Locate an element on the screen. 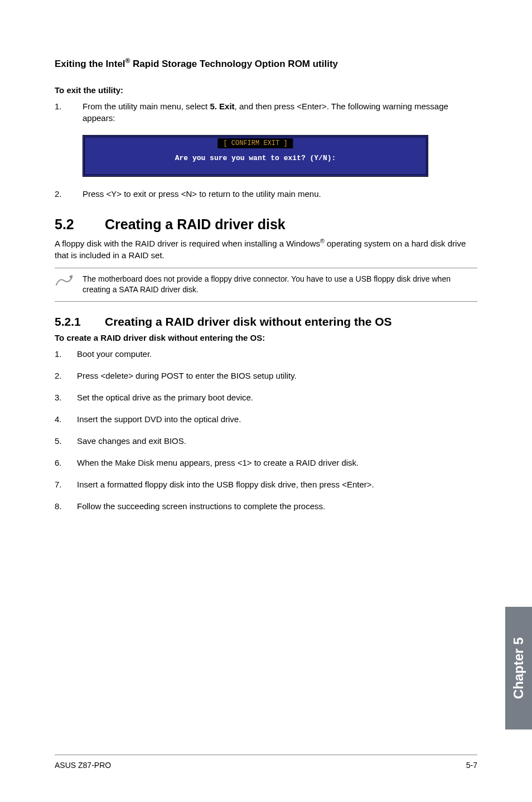 This screenshot has width=532, height=802. page-footer: ASUS Z87-PRO 5-7 is located at coordinates (266, 762).